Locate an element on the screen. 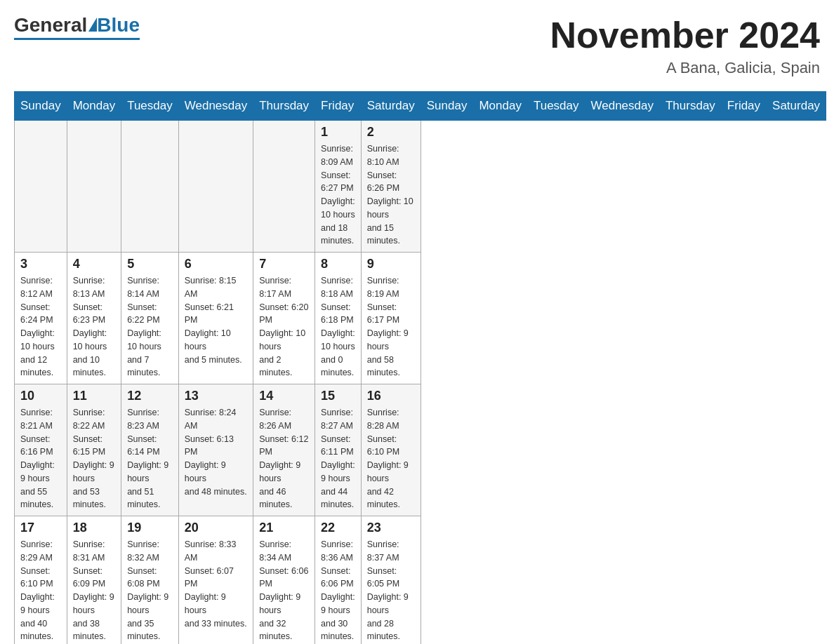  day-number: 3 is located at coordinates (41, 264).